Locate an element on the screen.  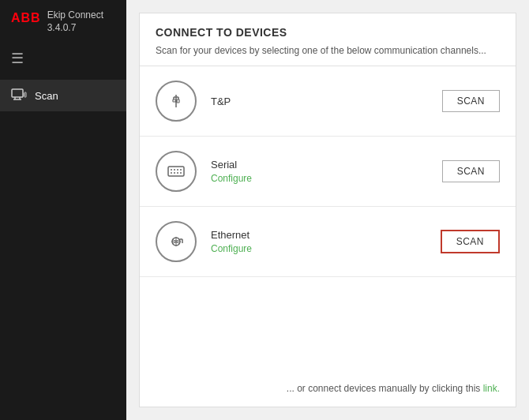
manual-connect-link: link. is located at coordinates (491, 388).